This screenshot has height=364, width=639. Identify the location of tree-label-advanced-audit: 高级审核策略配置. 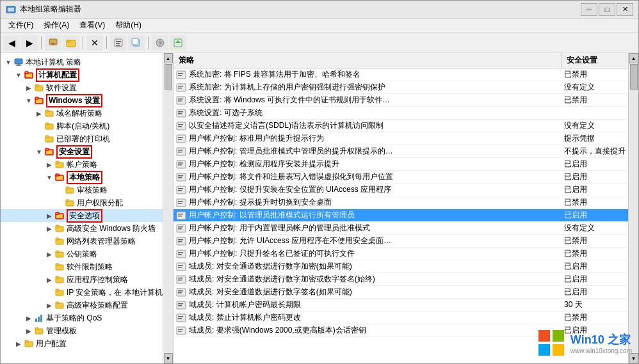
(97, 306).